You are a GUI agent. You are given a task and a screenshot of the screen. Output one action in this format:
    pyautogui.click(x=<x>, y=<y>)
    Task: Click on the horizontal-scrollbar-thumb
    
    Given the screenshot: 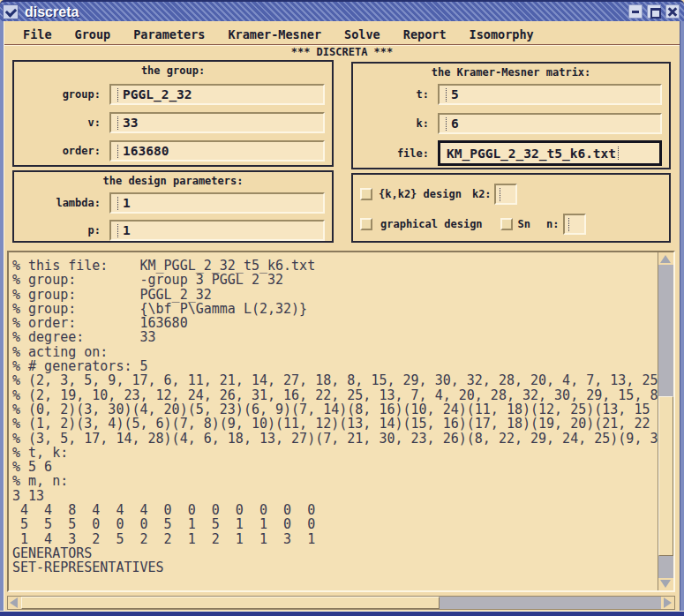 What is the action you would take?
    pyautogui.click(x=230, y=603)
    